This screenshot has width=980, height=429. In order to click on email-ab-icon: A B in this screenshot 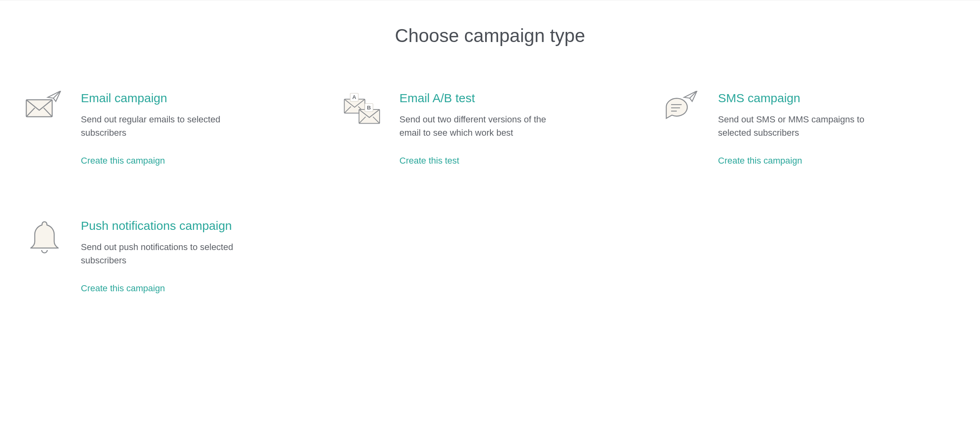, I will do `click(363, 109)`.